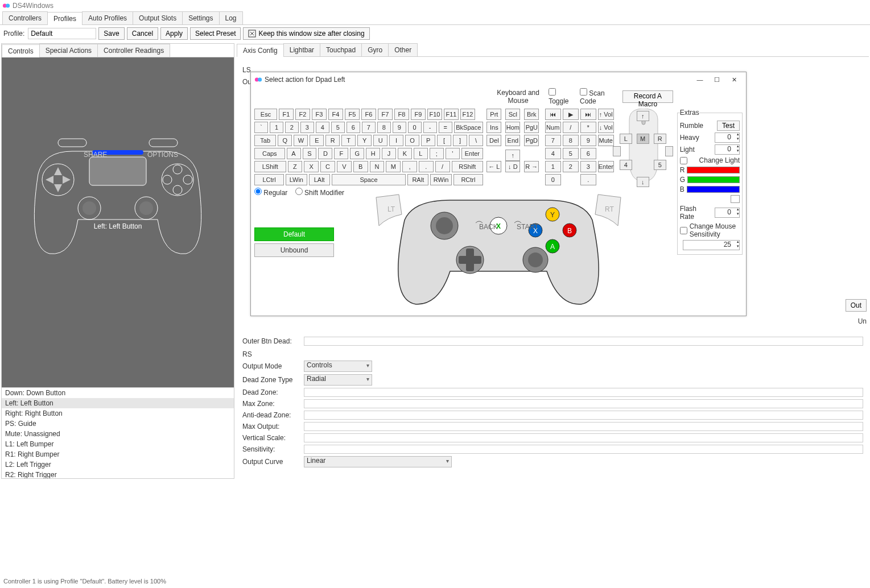  I want to click on tab-controls: Controls, so click(20, 51).